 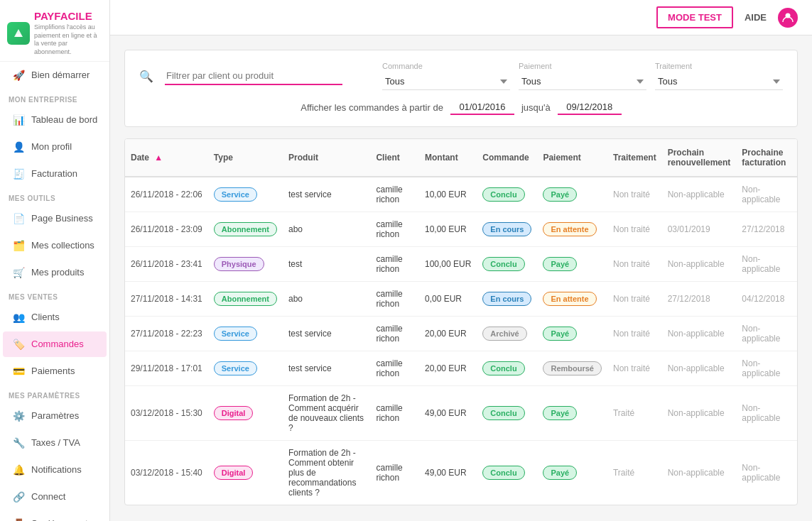 I want to click on mode-test-button: MODE TEST, so click(x=695, y=17).